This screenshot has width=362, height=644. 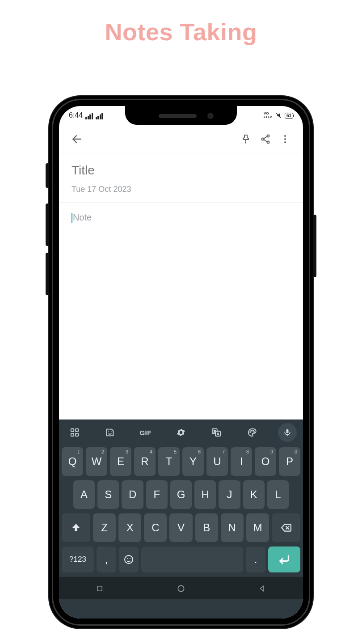 I want to click on square-icon, so click(x=100, y=589).